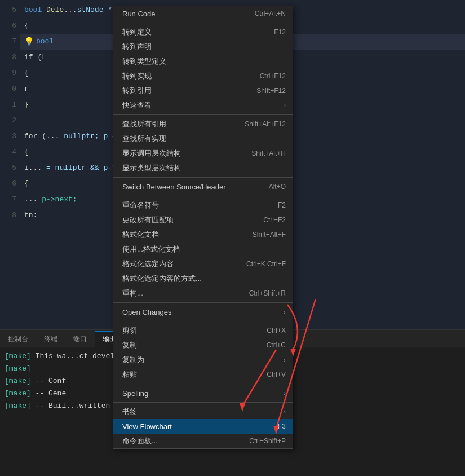 The image size is (465, 476). I want to click on menu-item-view-flowchart: View Flowchart F3, so click(203, 426).